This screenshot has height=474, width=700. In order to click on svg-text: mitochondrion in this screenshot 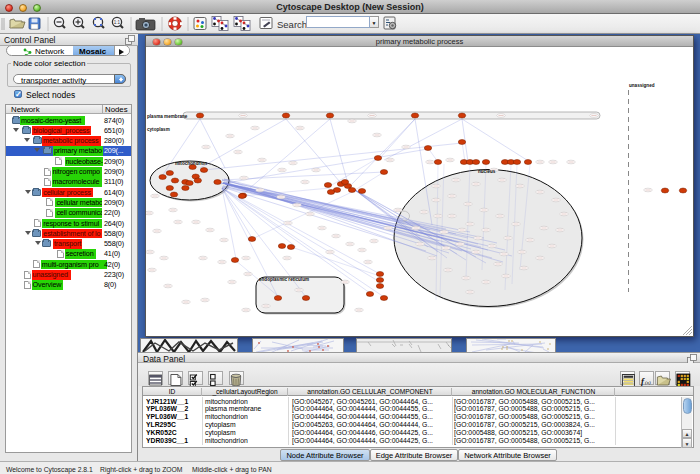, I will do `click(191, 164)`.